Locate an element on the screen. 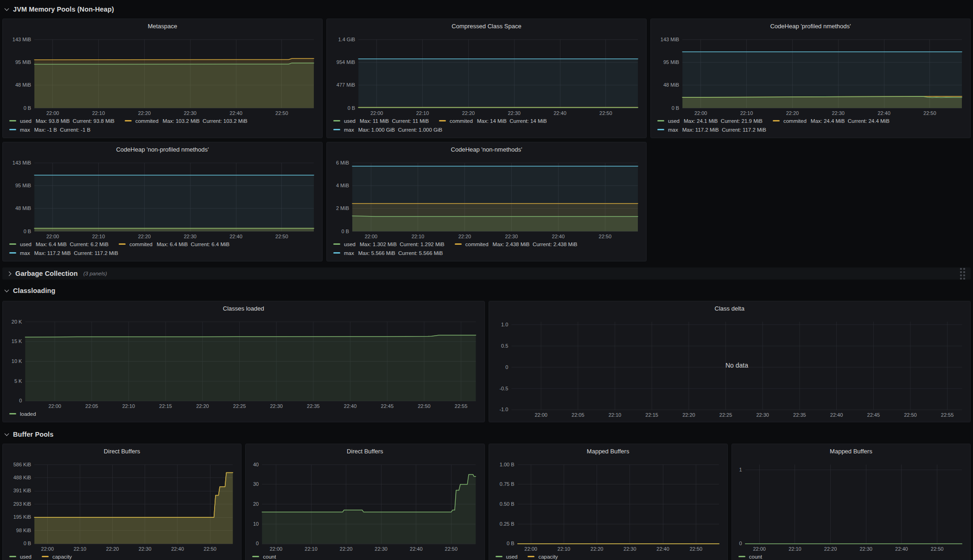  svg-text: 2 MiB is located at coordinates (343, 208).